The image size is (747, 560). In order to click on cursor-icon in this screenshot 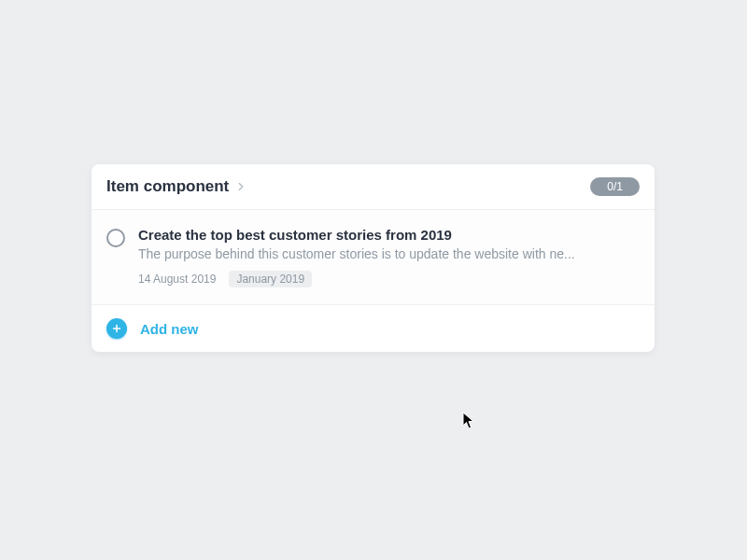, I will do `click(469, 421)`.